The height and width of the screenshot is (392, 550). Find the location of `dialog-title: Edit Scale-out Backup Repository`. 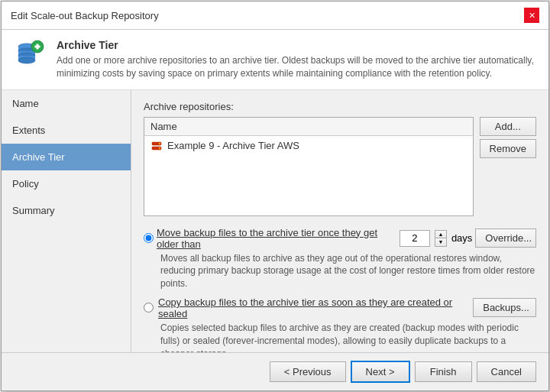

dialog-title: Edit Scale-out Backup Repository is located at coordinates (85, 15).